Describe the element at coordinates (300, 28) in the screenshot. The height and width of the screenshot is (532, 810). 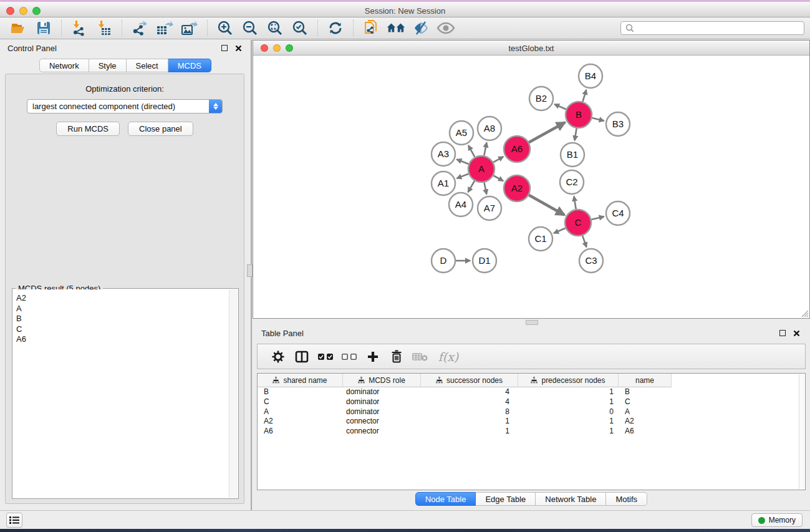
I see `zoom-selected-icon` at that location.